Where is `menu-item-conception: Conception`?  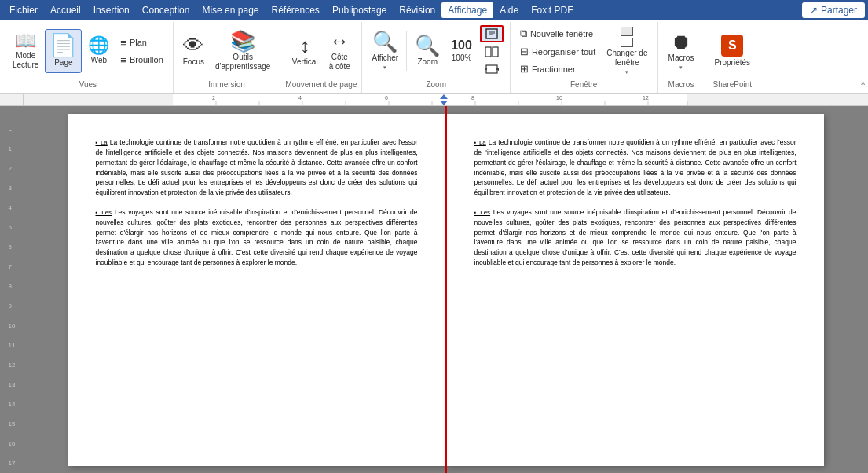 menu-item-conception: Conception is located at coordinates (167, 10).